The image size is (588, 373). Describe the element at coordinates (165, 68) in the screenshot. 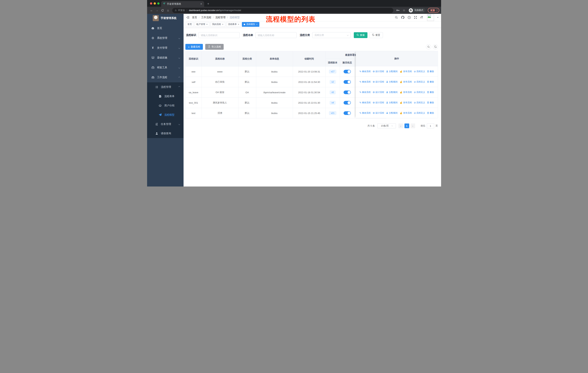

I see `sidebar-item-dev-tools: 研发工具` at that location.